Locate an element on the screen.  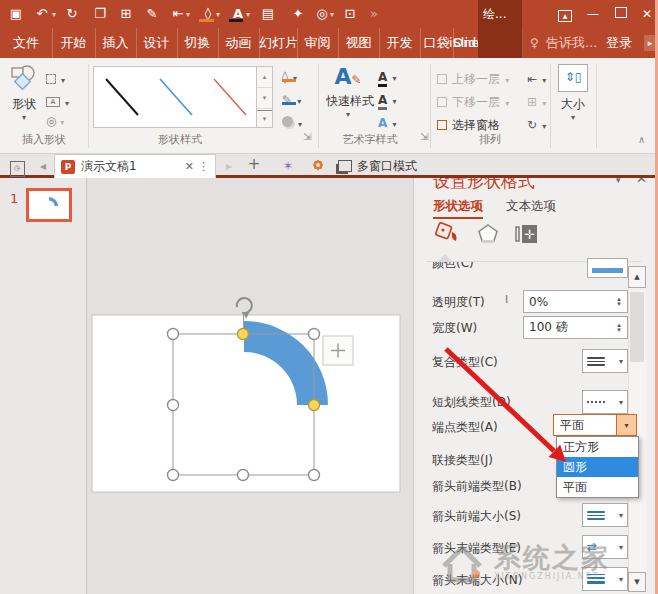
align-objects-button: ⇤ ▾ is located at coordinates (536, 78).